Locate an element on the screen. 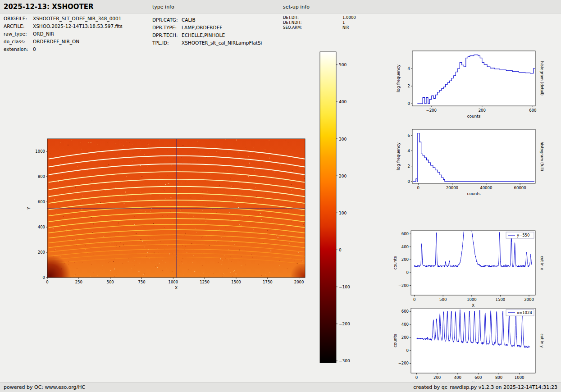 The image size is (561, 392). svg-text: y=550 is located at coordinates (523, 235).